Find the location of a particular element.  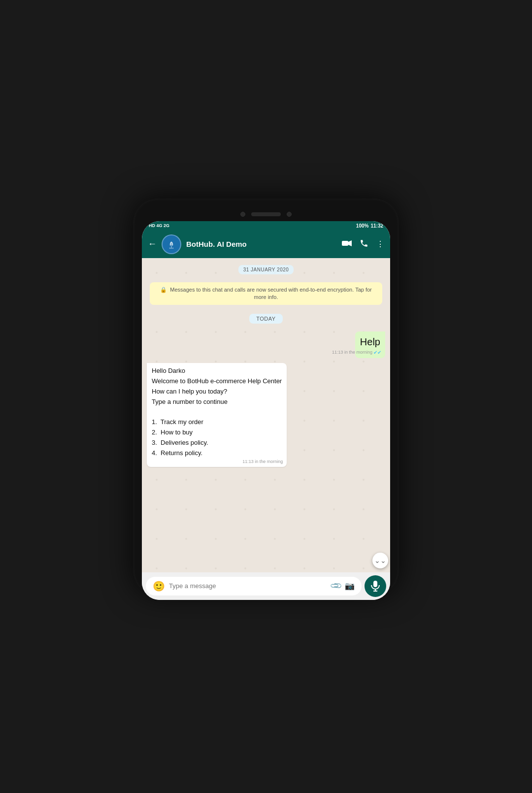

scroll-down-button: ⌄⌄ is located at coordinates (380, 561).